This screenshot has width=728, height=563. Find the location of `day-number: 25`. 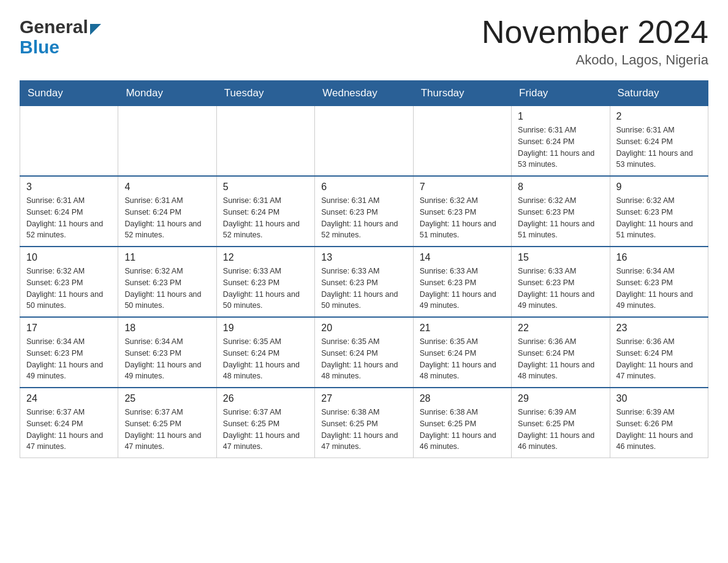

day-number: 25 is located at coordinates (167, 399).